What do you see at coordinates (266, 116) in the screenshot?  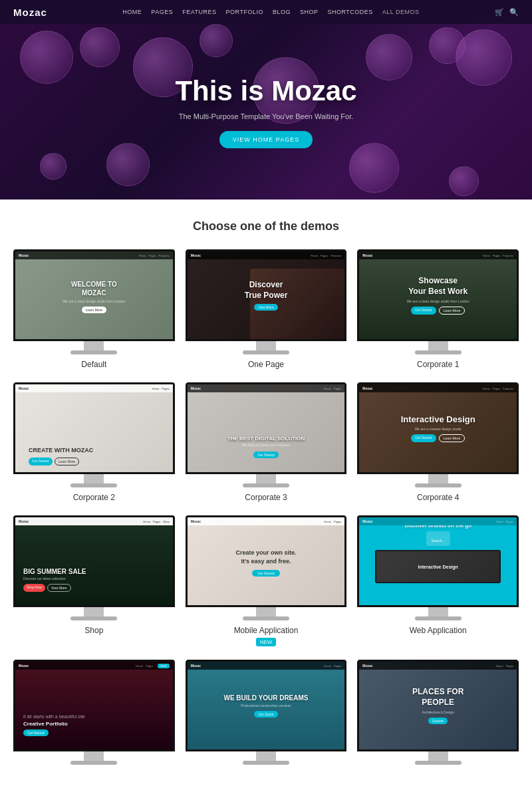 I see `hero-subtitle: The Multi-Purpose Template You've Been W…` at bounding box center [266, 116].